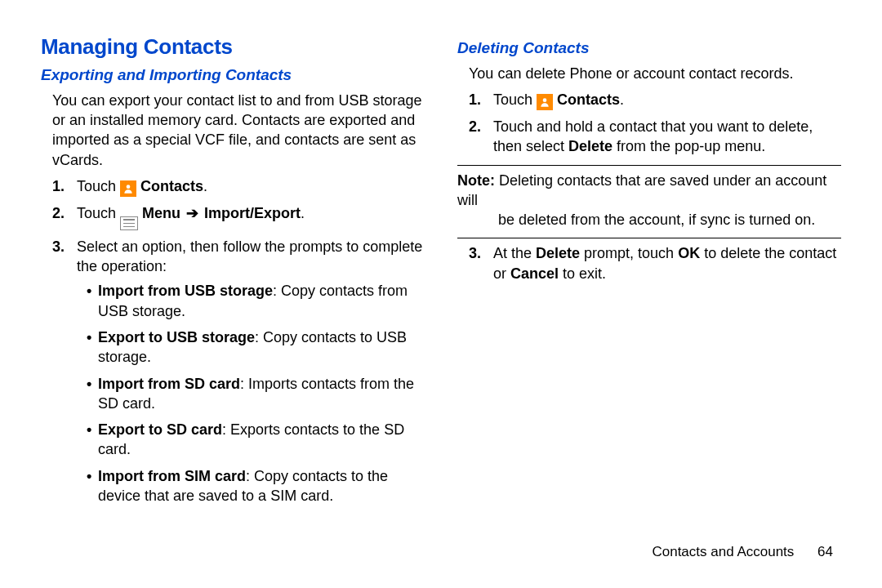  Describe the element at coordinates (129, 224) in the screenshot. I see `menu-icon` at that location.